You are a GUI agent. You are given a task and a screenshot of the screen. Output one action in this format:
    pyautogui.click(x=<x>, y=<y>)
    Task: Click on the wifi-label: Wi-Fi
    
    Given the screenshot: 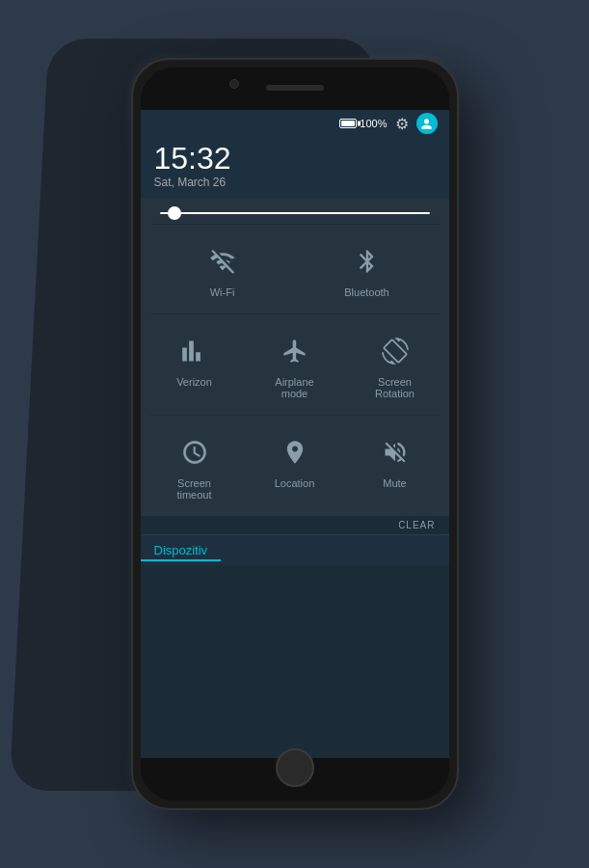 What is the action you would take?
    pyautogui.click(x=223, y=292)
    